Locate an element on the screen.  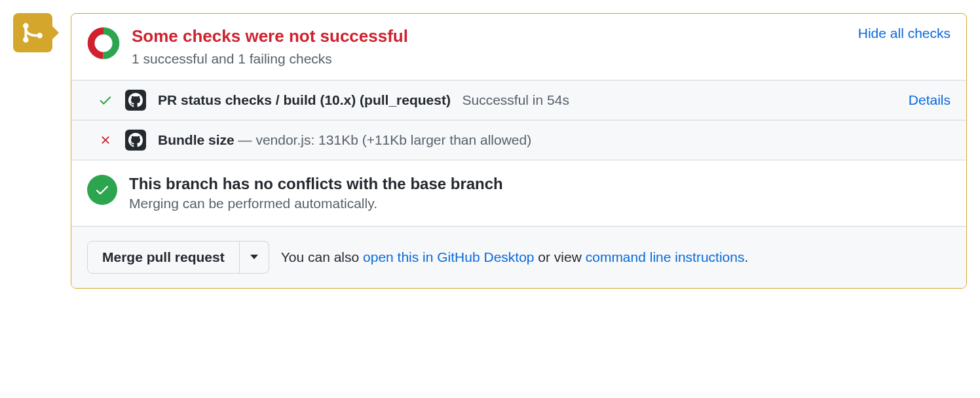
check-detail: vendor.js: 131Kb (+11Kb larger than allo… is located at coordinates (393, 140).